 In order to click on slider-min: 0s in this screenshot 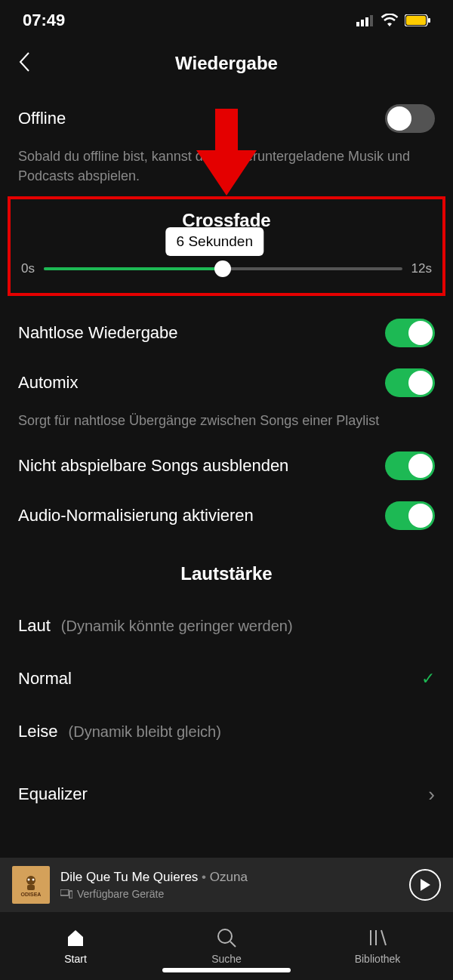, I will do `click(28, 269)`.